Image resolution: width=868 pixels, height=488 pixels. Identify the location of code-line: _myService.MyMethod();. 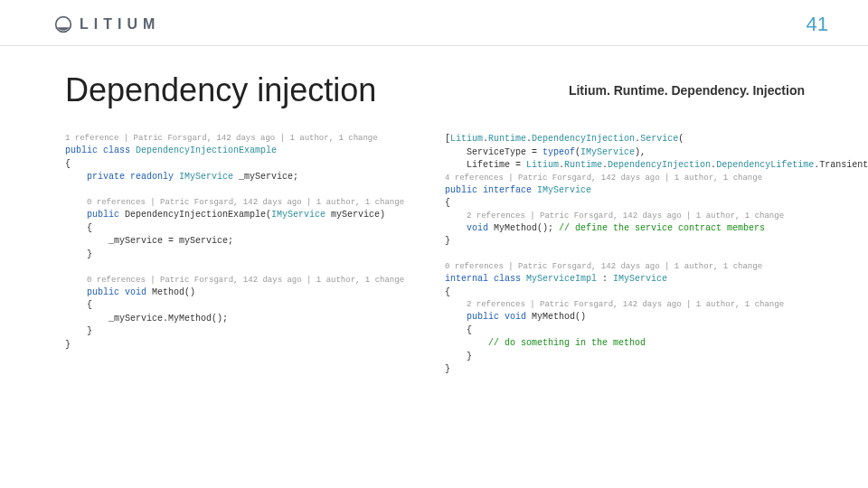
(241, 320).